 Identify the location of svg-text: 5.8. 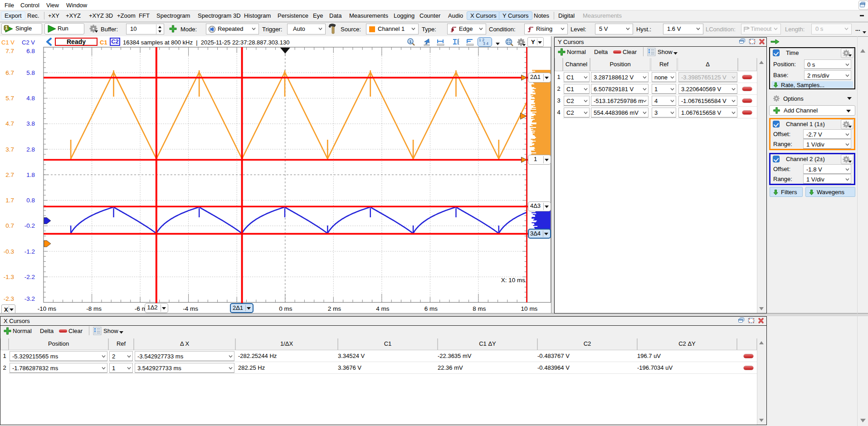
(31, 73).